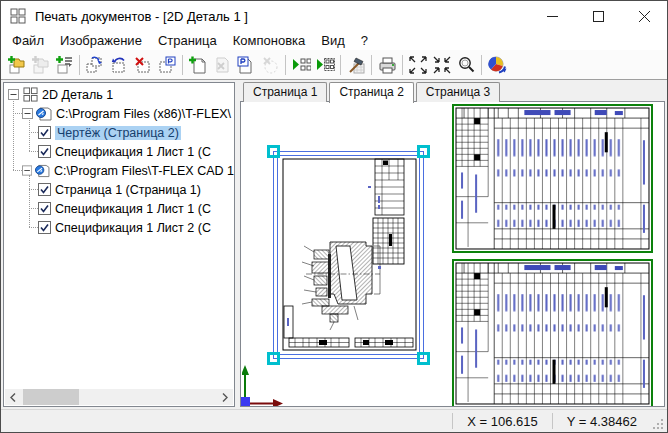 This screenshot has width=668, height=433. Describe the element at coordinates (119, 397) in the screenshot. I see `tree-horizontal-scrollbar` at that location.